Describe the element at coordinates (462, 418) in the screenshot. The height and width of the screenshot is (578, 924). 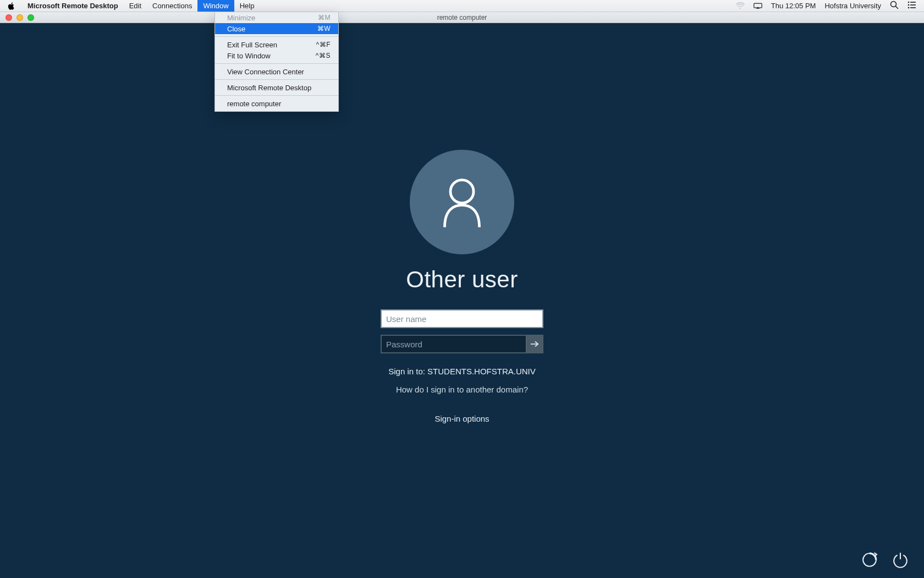
I see `signin-options-link: Sign-in options` at that location.